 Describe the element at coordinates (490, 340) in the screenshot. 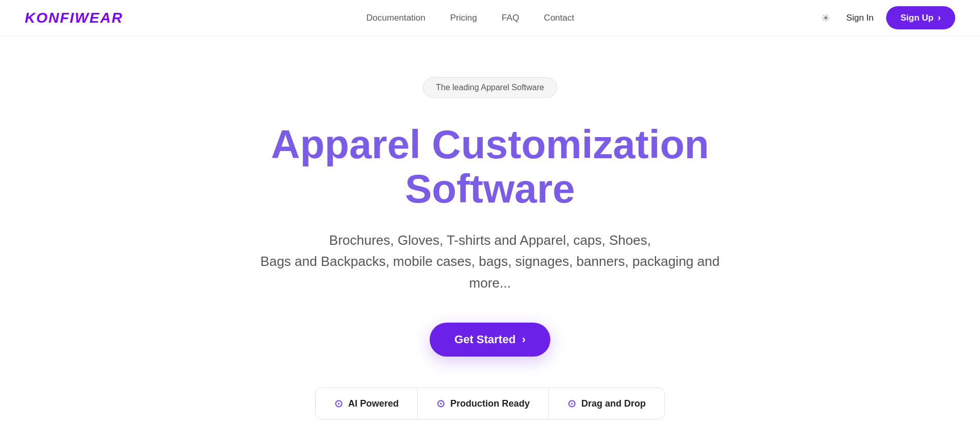

I see `get-started-button: Get Started ›` at that location.